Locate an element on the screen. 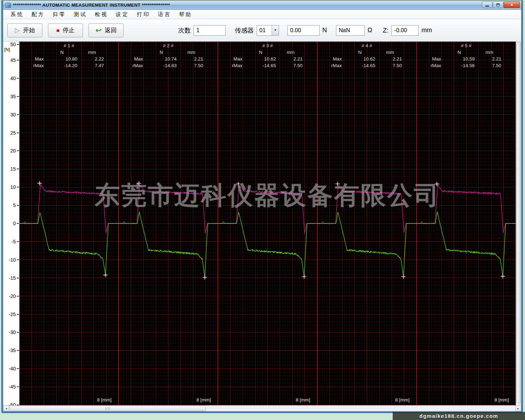  y-tick-label: -15 is located at coordinates (10, 278).